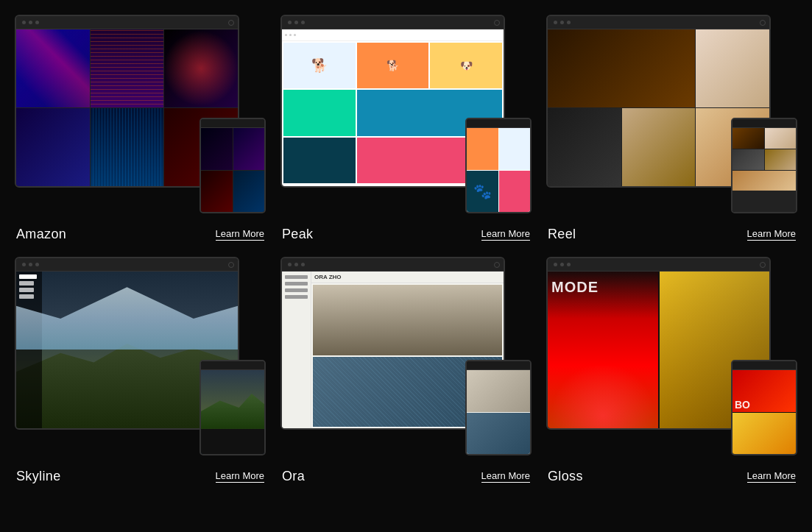 The height and width of the screenshot is (532, 812). Describe the element at coordinates (233, 412) in the screenshot. I see `skyline-tab-content` at that location.